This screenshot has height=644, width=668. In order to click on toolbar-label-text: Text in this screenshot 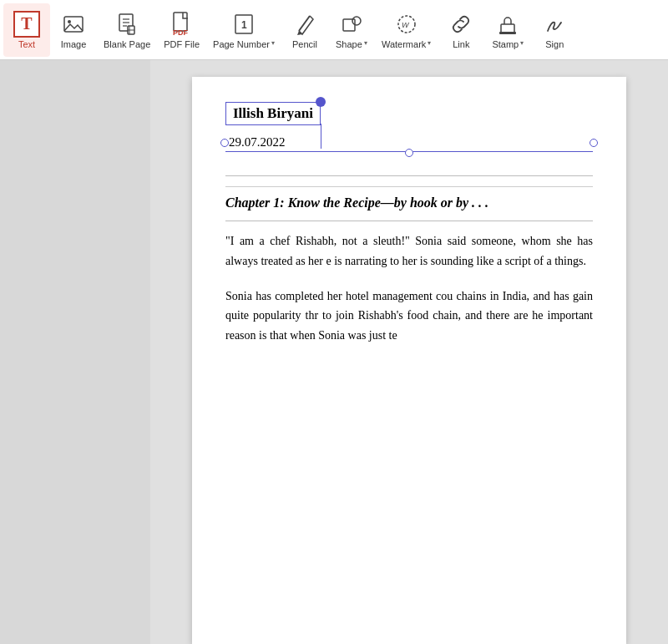, I will do `click(27, 44)`.